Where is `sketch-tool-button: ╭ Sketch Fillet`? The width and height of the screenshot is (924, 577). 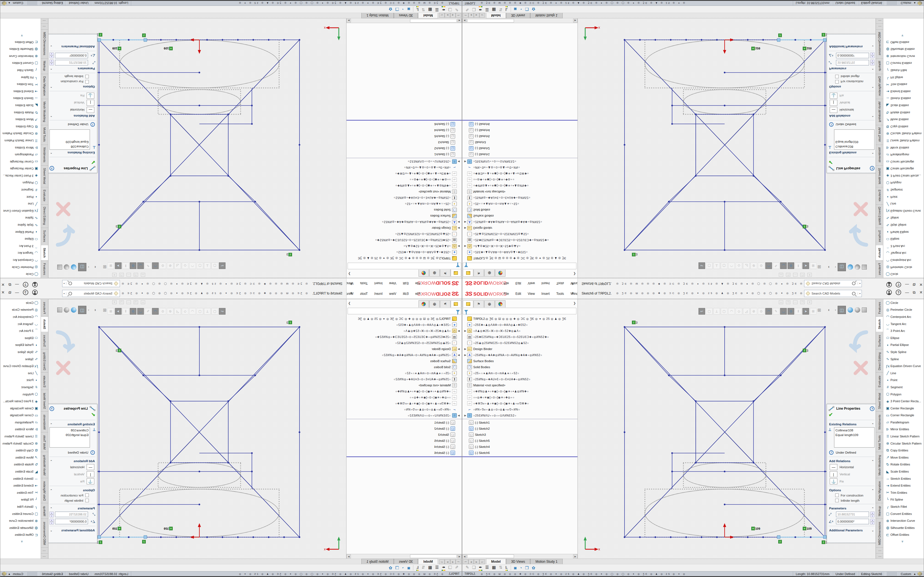 sketch-tool-button: ╭ Sketch Fillet is located at coordinates (21, 507).